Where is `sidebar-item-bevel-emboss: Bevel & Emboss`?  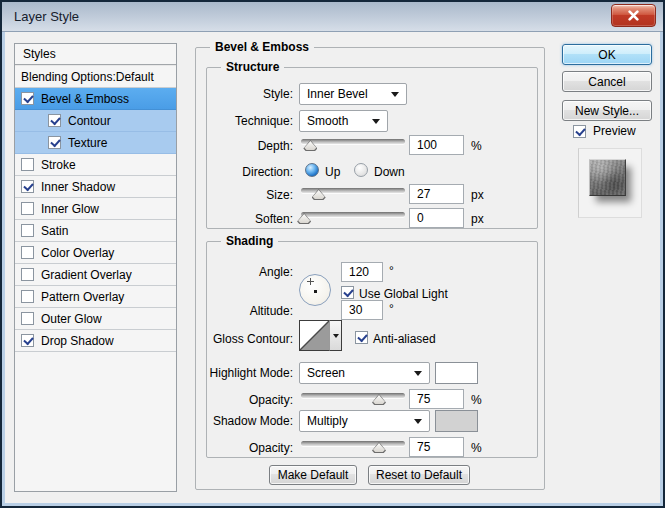 sidebar-item-bevel-emboss: Bevel & Emboss is located at coordinates (96, 99).